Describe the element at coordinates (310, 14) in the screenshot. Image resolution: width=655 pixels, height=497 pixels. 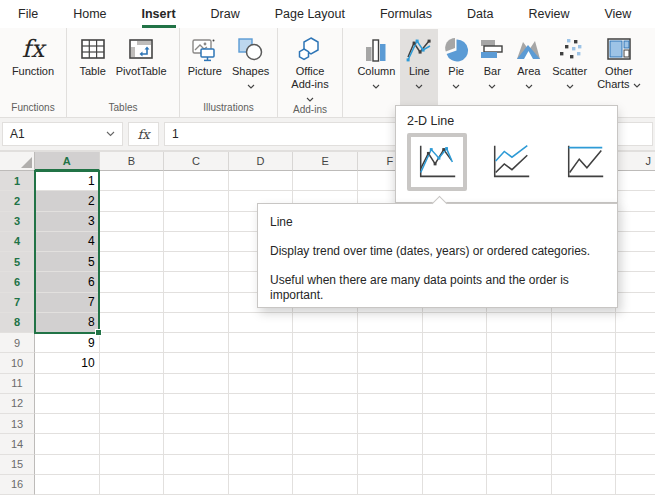
I see `tab-page-layout: Page Layout` at that location.